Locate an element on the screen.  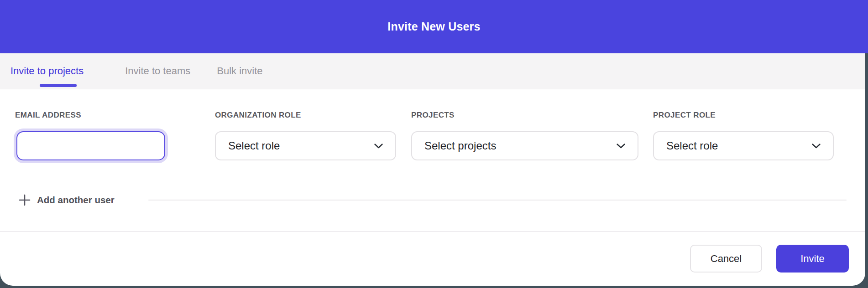
email-column: EMAIL ADDRESS is located at coordinates (91, 136).